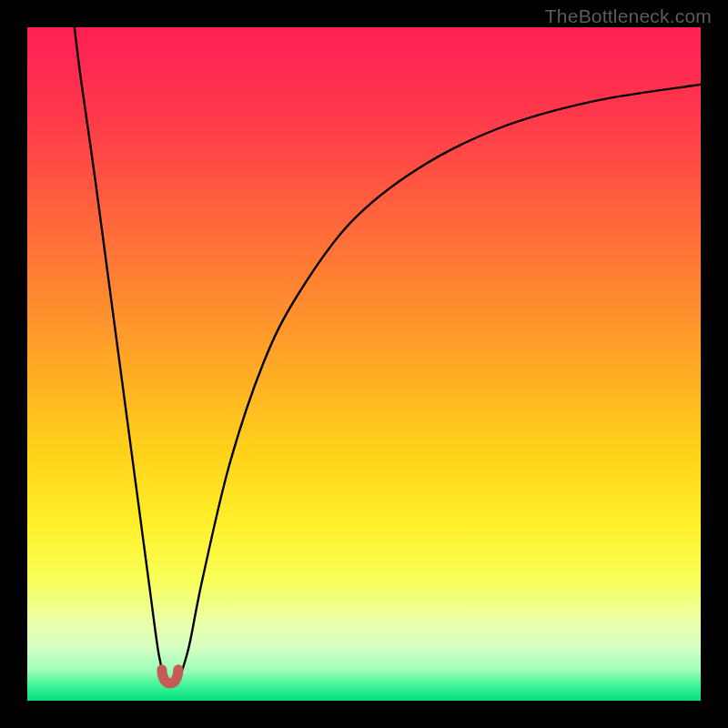 The height and width of the screenshot is (728, 728). I want to click on left-branch-curve, so click(120, 354).